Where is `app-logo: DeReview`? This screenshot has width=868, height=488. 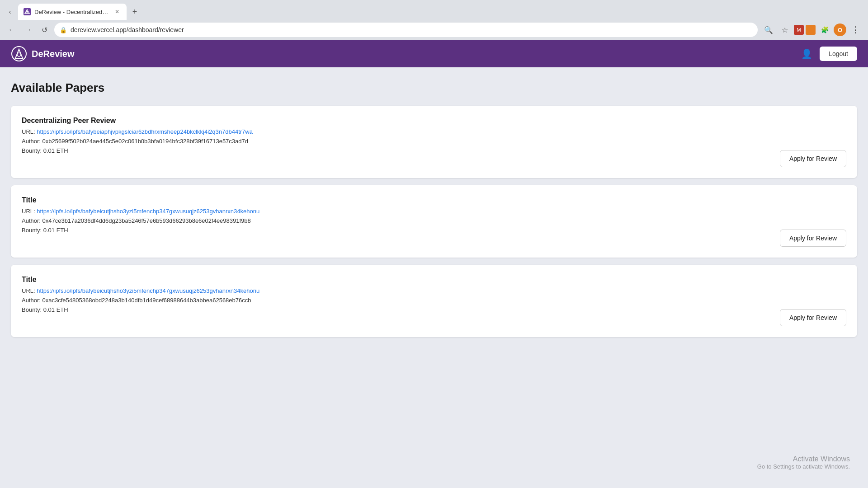
app-logo: DeReview is located at coordinates (42, 54).